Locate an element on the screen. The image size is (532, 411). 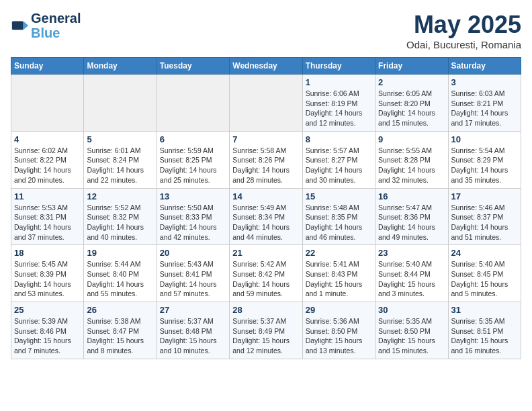
day-info: Sunrise: 5:54 AM Sunset: 8:29 PM Dayligh… is located at coordinates (485, 165).